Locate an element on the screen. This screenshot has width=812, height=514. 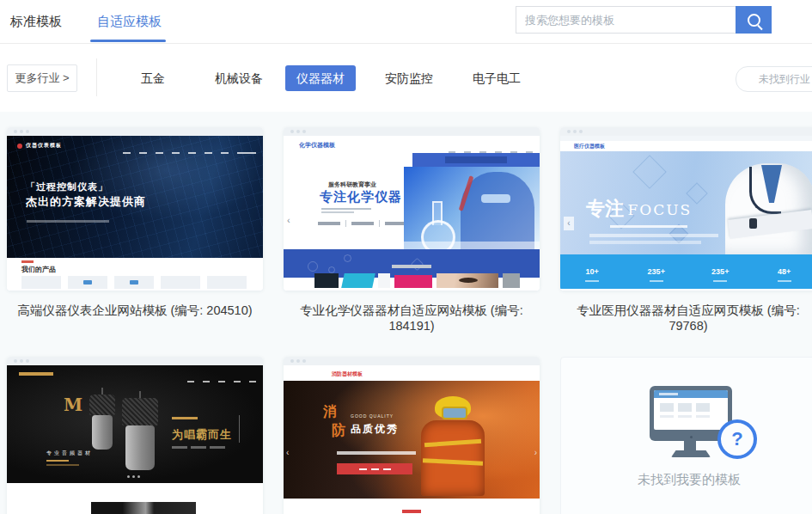
preview-headline: 为唱霸而生 is located at coordinates (202, 435).